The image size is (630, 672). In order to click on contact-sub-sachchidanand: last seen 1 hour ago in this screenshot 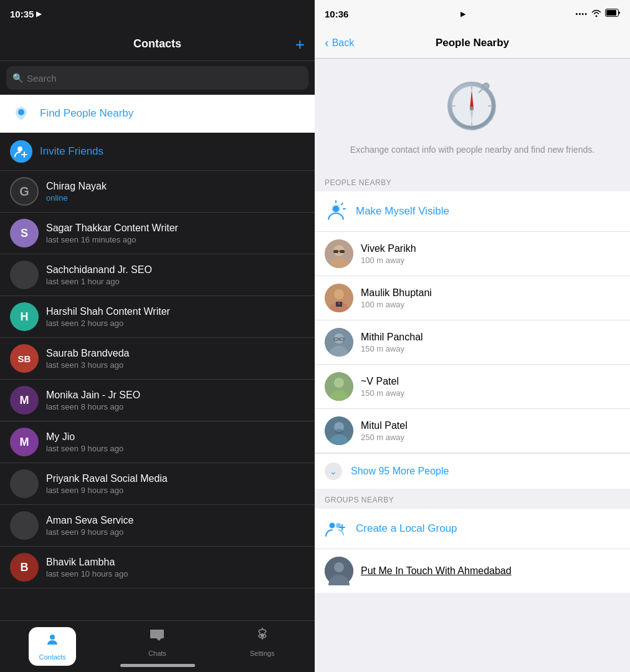, I will do `click(176, 282)`.